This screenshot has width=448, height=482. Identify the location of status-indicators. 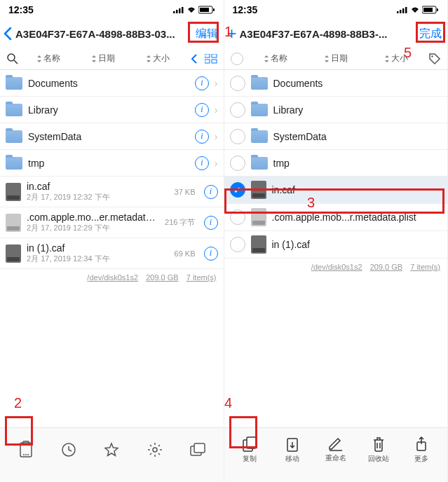
(194, 10).